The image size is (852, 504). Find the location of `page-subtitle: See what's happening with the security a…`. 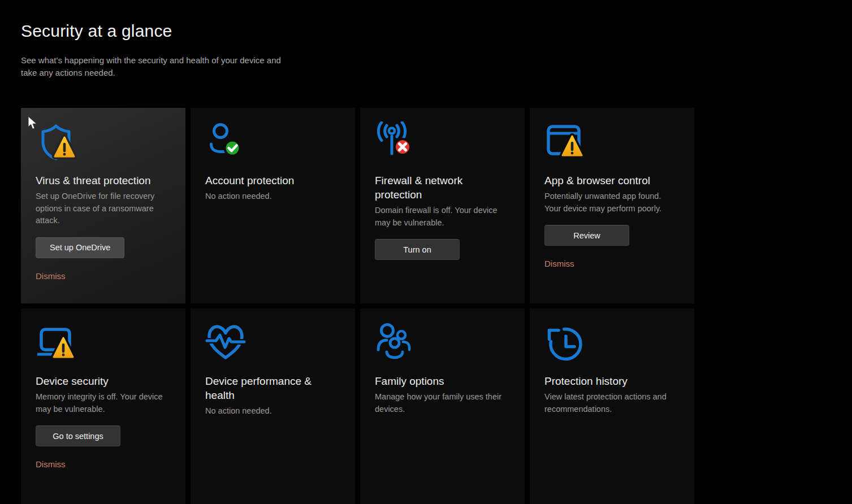

page-subtitle: See what's happening with the security a… is located at coordinates (157, 67).